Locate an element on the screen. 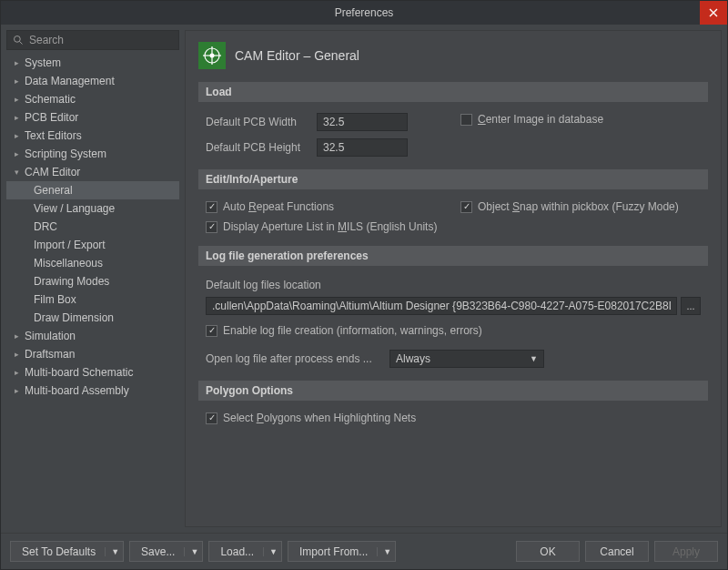  tree-item-cam-editor: ▾CAM Editor is located at coordinates (93, 172).